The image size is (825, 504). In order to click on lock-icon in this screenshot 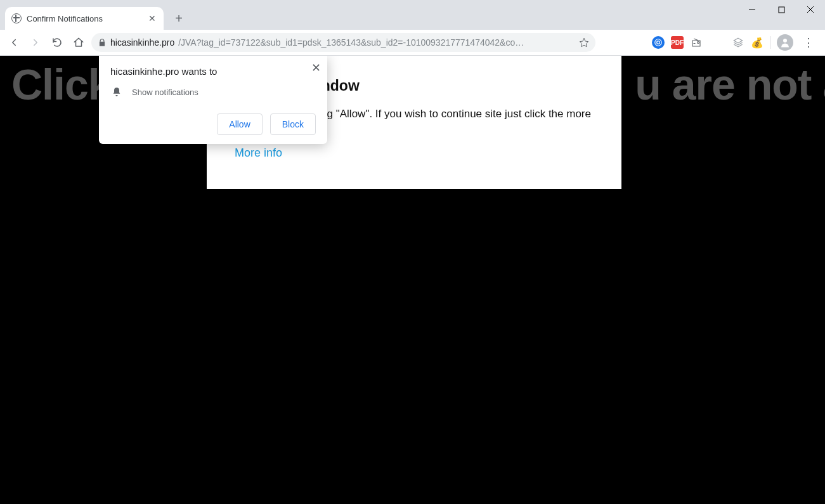, I will do `click(102, 42)`.